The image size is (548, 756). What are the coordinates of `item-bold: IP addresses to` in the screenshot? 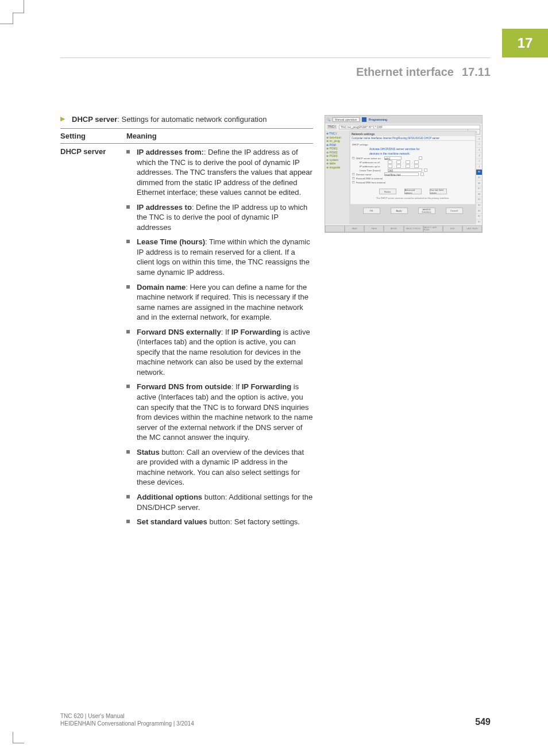 It's located at (164, 207).